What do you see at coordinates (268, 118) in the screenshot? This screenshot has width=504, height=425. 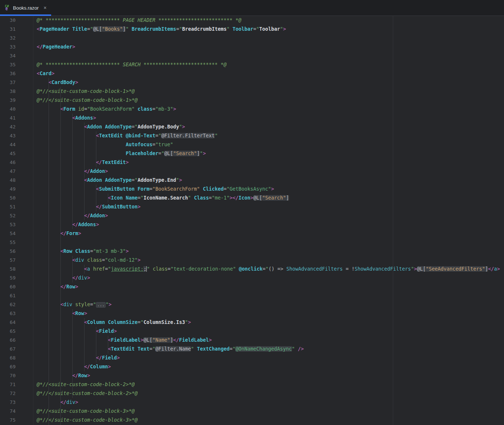 I see `code-line: <Addons>` at bounding box center [268, 118].